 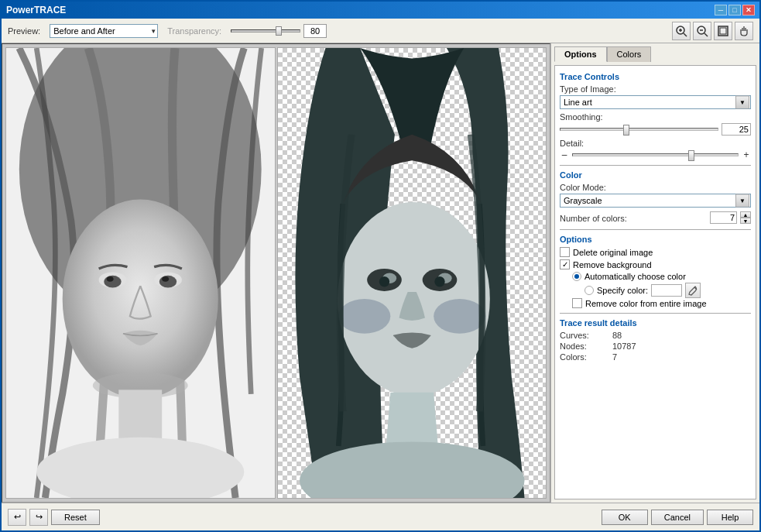 I want to click on detail-slider, so click(x=655, y=155).